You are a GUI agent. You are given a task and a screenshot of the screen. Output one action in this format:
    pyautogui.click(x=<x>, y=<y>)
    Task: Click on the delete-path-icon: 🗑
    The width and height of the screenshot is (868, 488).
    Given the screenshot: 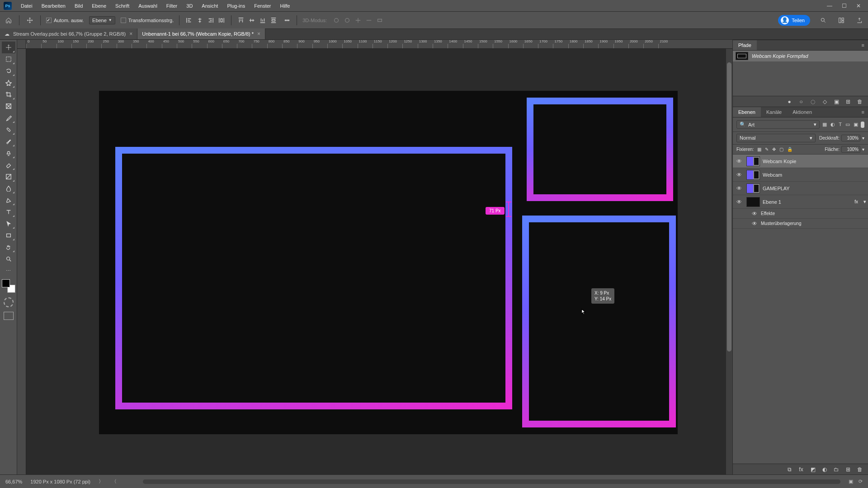 What is the action you would take?
    pyautogui.click(x=860, y=102)
    